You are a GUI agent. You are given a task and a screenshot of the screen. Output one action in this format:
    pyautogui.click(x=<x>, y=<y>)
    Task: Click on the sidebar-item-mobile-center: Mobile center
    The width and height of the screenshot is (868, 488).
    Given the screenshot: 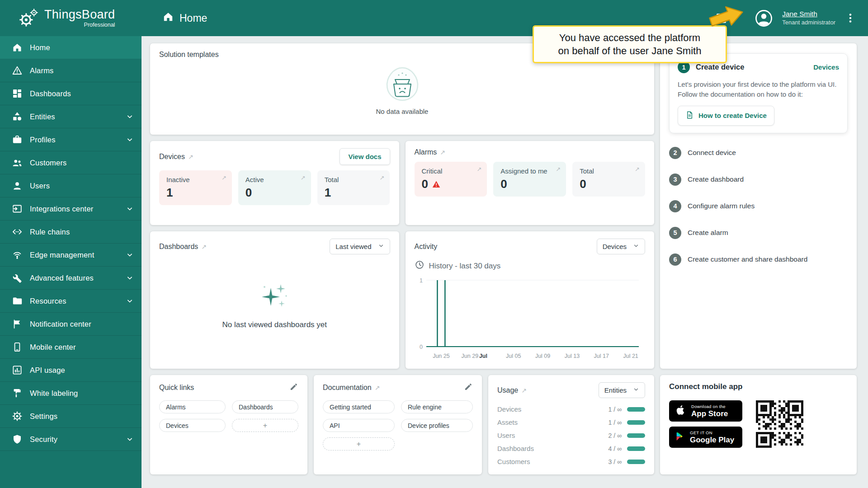 What is the action you would take?
    pyautogui.click(x=71, y=347)
    